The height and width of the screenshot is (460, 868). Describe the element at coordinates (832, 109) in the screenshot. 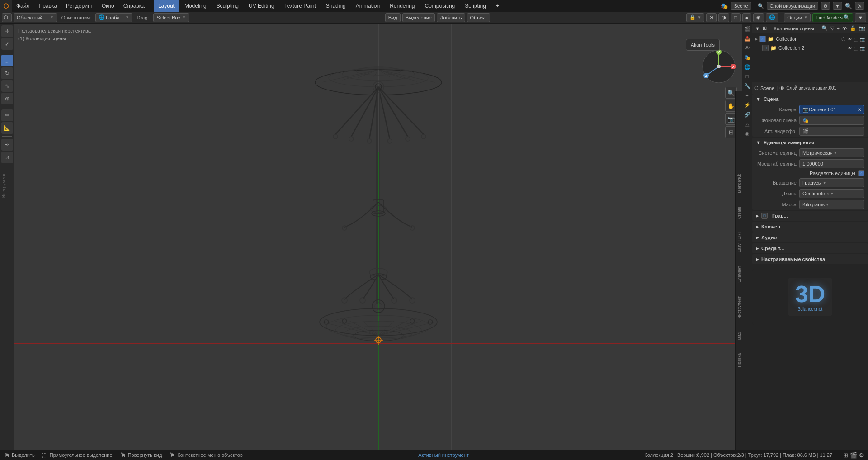

I see `camera-value: 📷 Camera.001 ✕` at that location.